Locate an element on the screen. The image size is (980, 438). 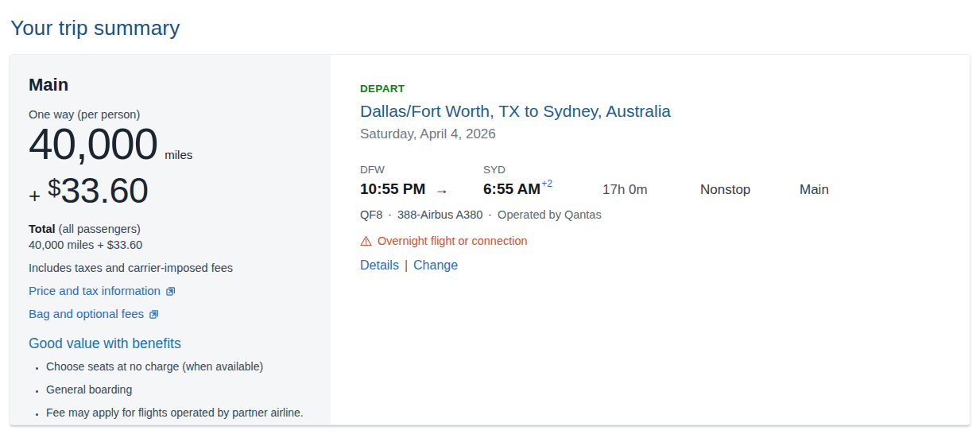
benefit-item: Fee may apply for flights operated by pa… is located at coordinates (178, 413).